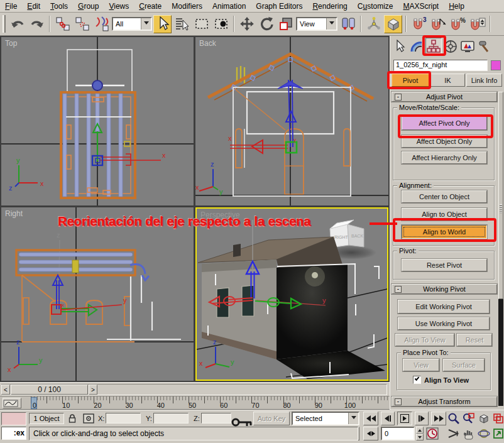 This screenshot has height=443, width=504. Describe the element at coordinates (246, 24) in the screenshot. I see `select-and-move-button` at that location.